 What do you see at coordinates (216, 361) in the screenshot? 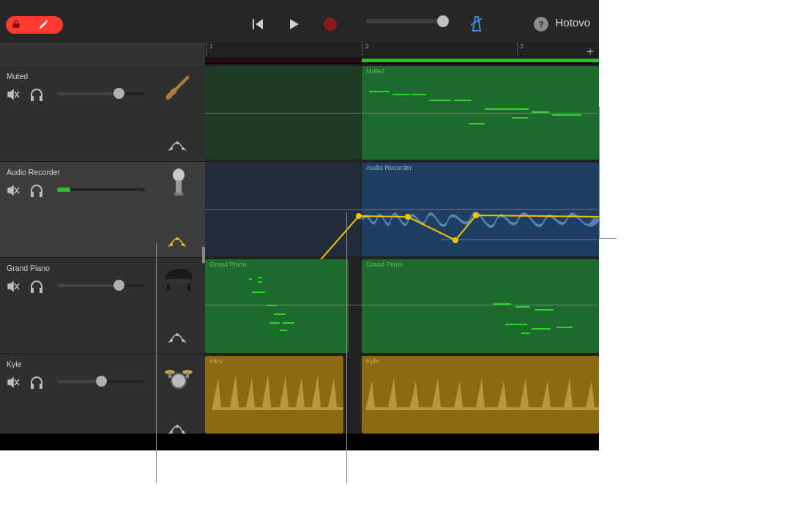
I see `region-label: Intro` at bounding box center [216, 361].